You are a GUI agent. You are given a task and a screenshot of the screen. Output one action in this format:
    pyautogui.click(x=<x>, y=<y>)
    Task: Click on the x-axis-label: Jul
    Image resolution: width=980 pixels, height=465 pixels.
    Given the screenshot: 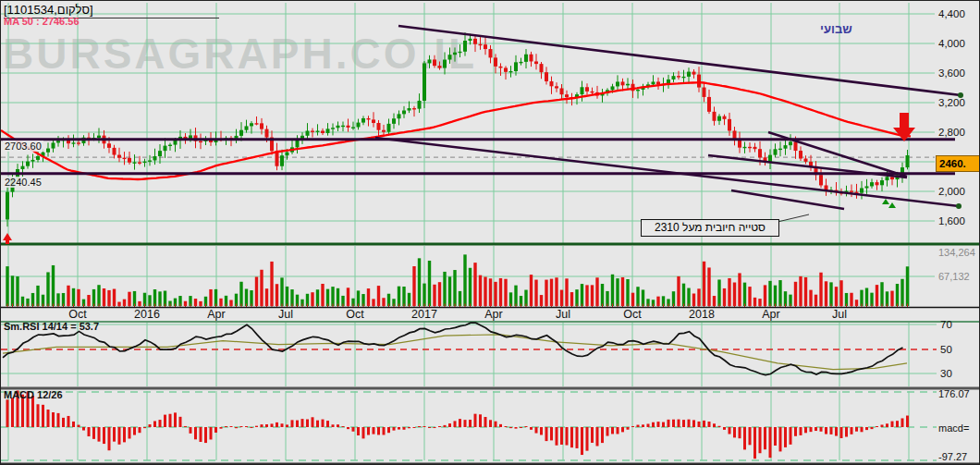 What is the action you would take?
    pyautogui.click(x=563, y=314)
    